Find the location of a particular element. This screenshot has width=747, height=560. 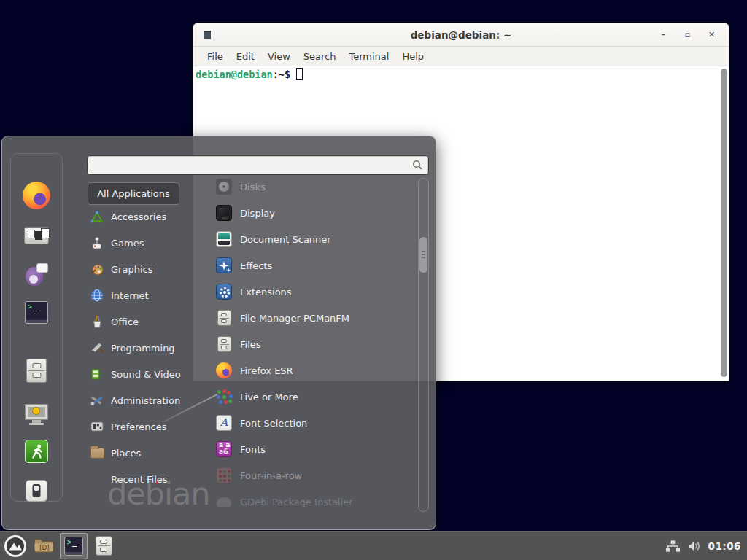

four-in-a-row-icon is located at coordinates (224, 475).